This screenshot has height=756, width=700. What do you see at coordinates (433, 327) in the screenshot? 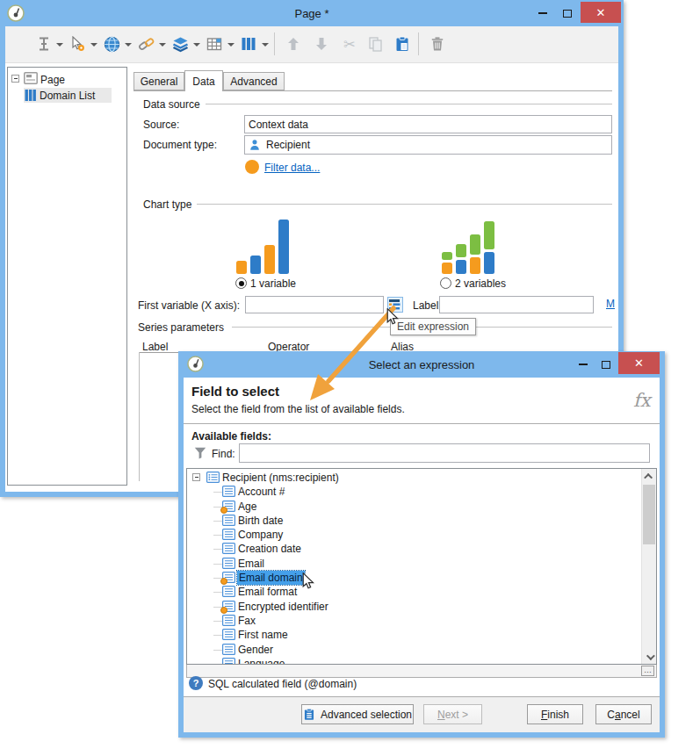
I see `edit-expression-tooltip: Edit expression` at bounding box center [433, 327].